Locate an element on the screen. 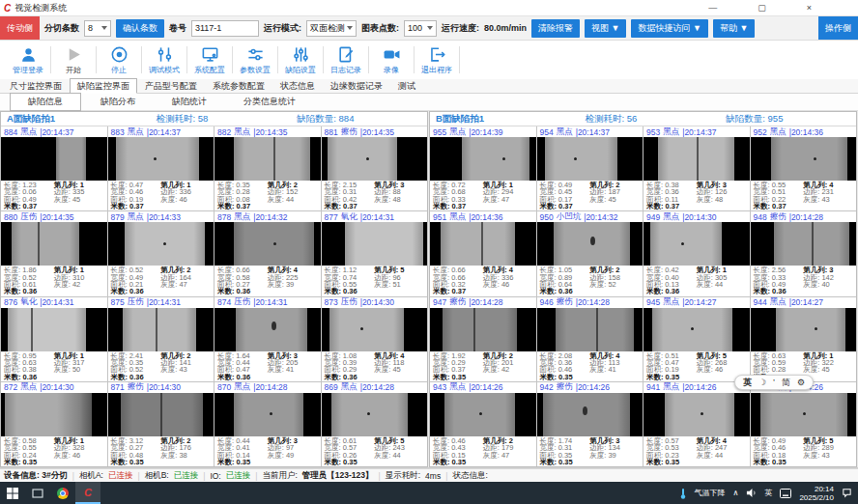  ime-punctuation-toggle: ’ is located at coordinates (774, 382).